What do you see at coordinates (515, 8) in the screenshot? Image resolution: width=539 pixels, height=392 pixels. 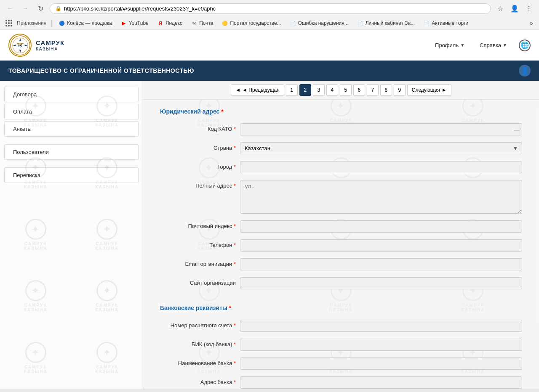 I see `browser-actions: ☆ 👤 ⋮` at bounding box center [515, 8].